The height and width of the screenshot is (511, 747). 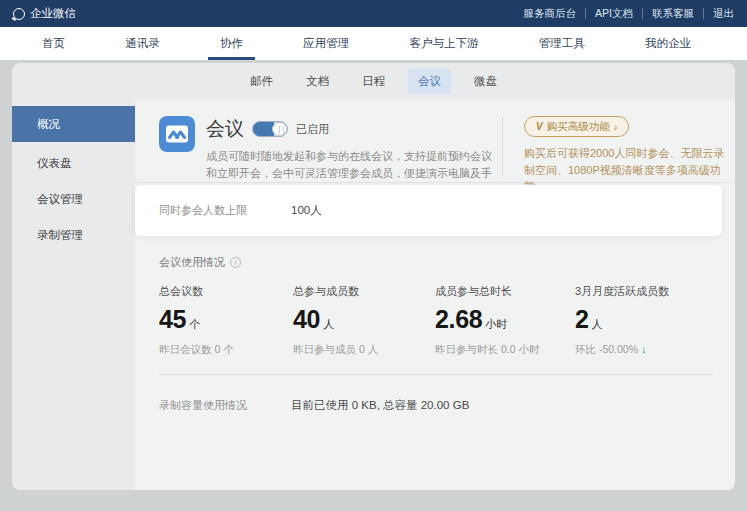 I want to click on usage-title-text: 会议使用情况, so click(x=192, y=262).